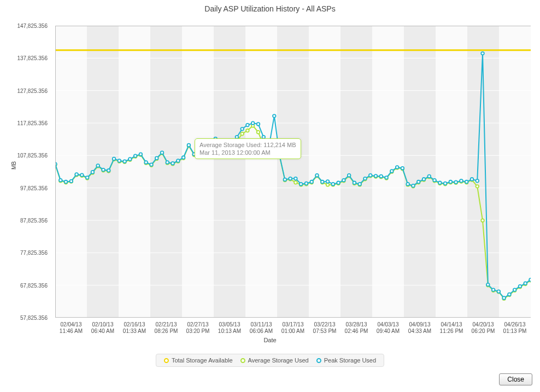  Describe the element at coordinates (26, 172) in the screenshot. I see `y-axis-ticks: 57,825.35667,825.35677,825.35687,825.356…` at that location.